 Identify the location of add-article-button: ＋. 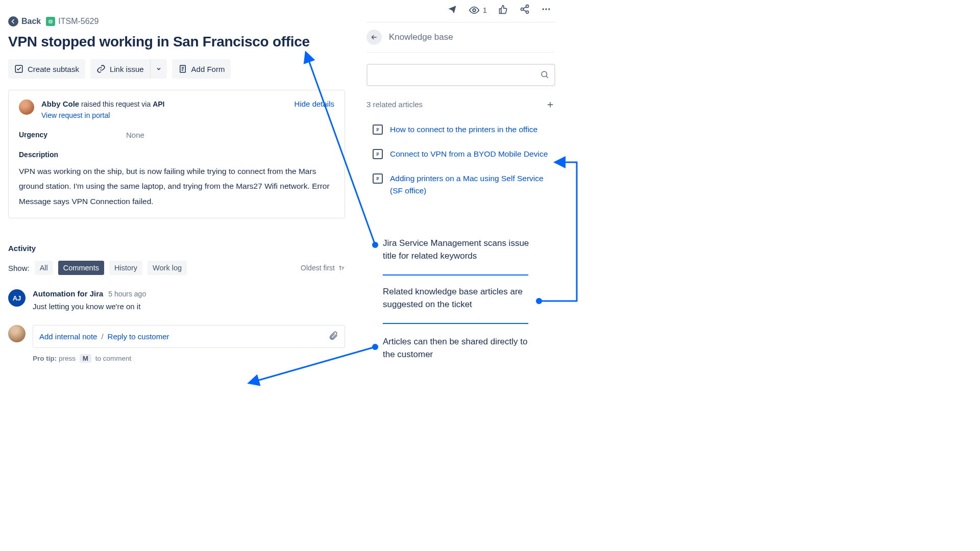
(550, 104).